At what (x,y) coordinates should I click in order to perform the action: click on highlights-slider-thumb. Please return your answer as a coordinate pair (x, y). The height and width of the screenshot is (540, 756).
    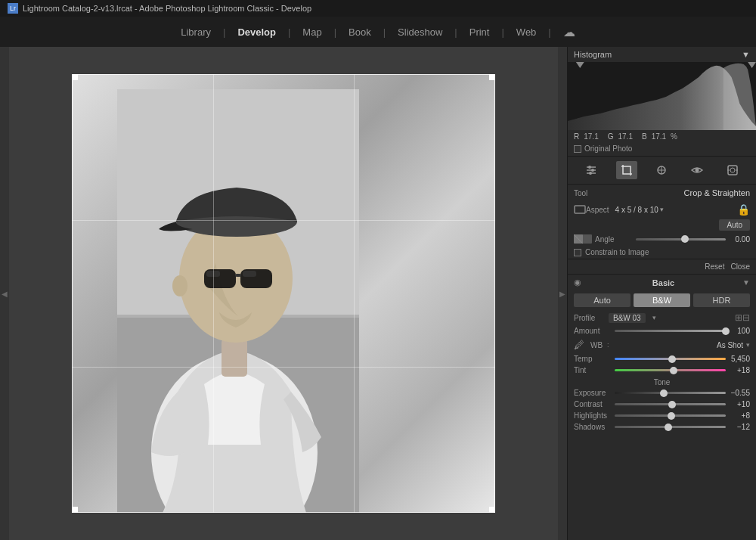
    Looking at the image, I should click on (671, 416).